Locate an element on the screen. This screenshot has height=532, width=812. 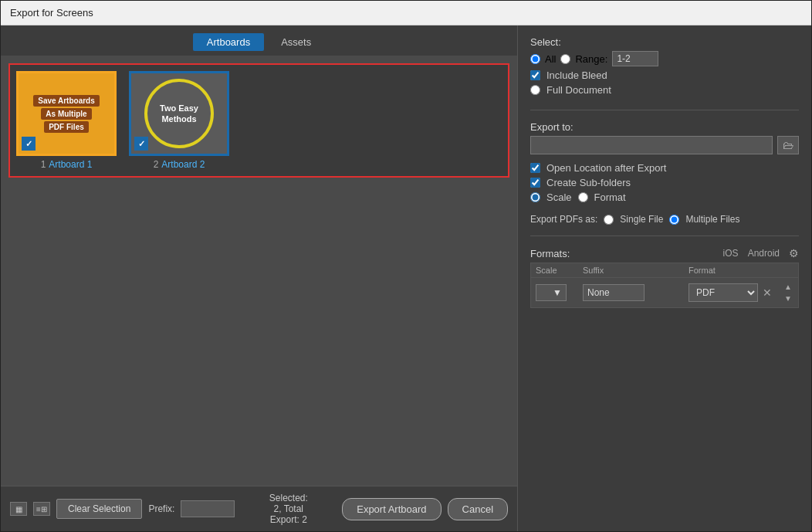
scroll-col-header is located at coordinates (788, 270).